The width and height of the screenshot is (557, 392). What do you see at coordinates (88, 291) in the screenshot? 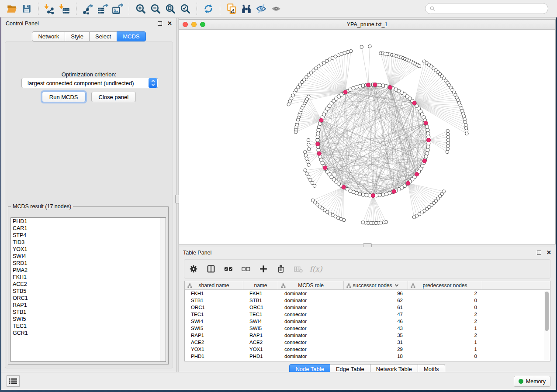
I see `mcds-result-item: STB5` at bounding box center [88, 291].